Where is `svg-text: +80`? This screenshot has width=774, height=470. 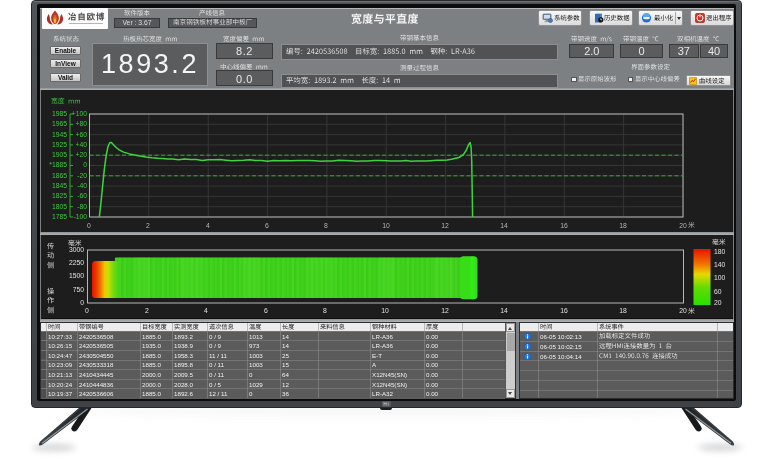 svg-text: +80 is located at coordinates (81, 124).